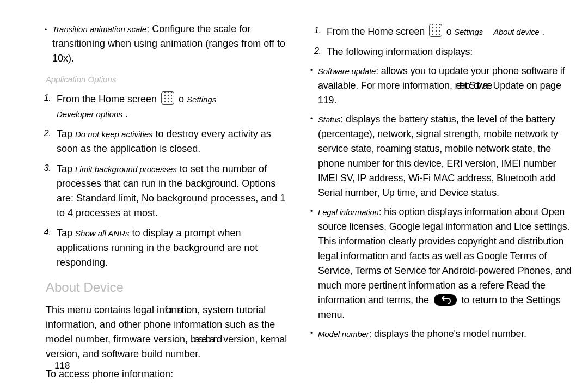  I want to click on legal-text-a: : his option displays information about …, so click(445, 256).